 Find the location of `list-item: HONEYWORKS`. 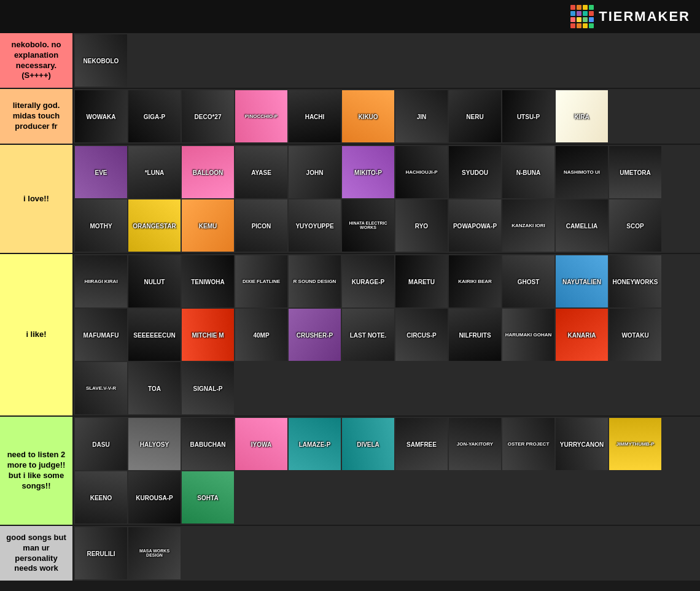

list-item: HONEYWORKS is located at coordinates (635, 281).